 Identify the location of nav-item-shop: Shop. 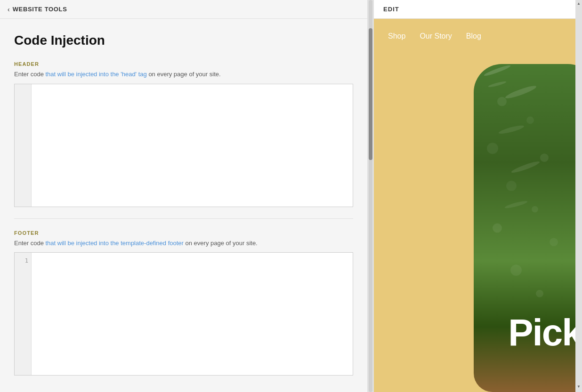
(396, 36).